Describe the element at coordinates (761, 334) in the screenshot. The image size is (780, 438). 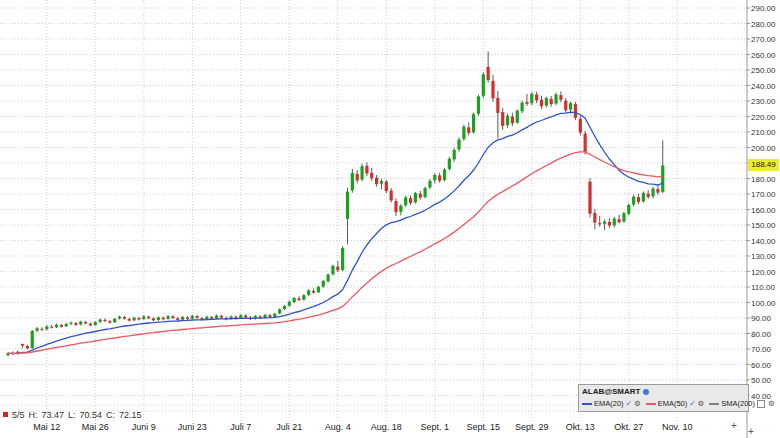
I see `price-axis-label: 80.00` at that location.